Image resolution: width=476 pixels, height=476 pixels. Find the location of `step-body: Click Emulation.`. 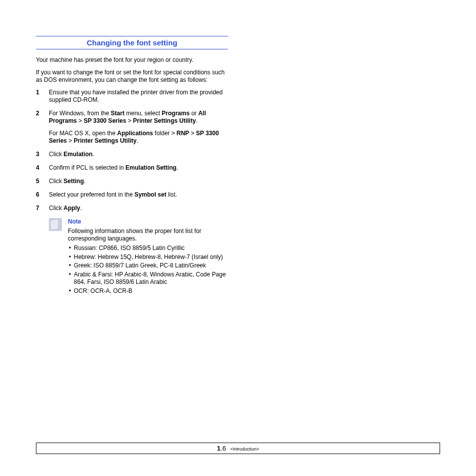

step-body: Click Emulation. is located at coordinates (139, 155).